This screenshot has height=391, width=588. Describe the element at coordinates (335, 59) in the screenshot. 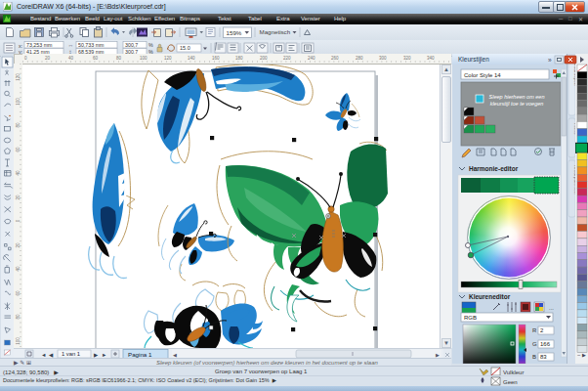

I see `svg-text: 260` at that location.